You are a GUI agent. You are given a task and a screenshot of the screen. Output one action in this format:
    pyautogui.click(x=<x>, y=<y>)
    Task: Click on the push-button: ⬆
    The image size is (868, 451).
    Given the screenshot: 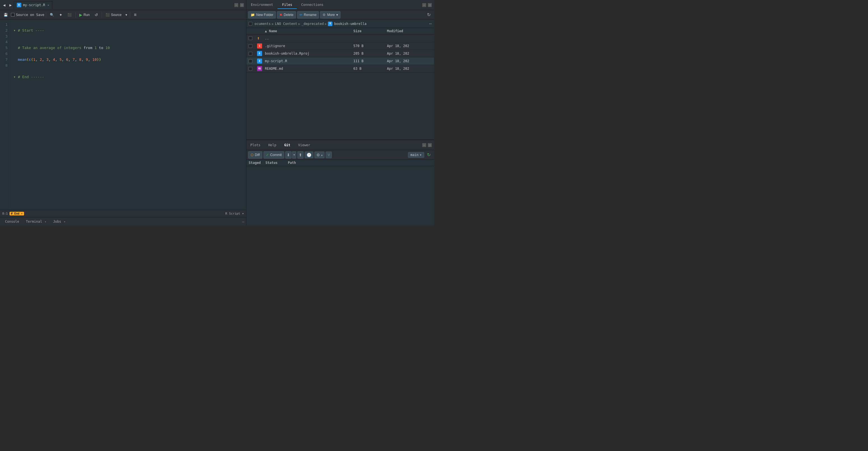 What is the action you would take?
    pyautogui.click(x=301, y=155)
    